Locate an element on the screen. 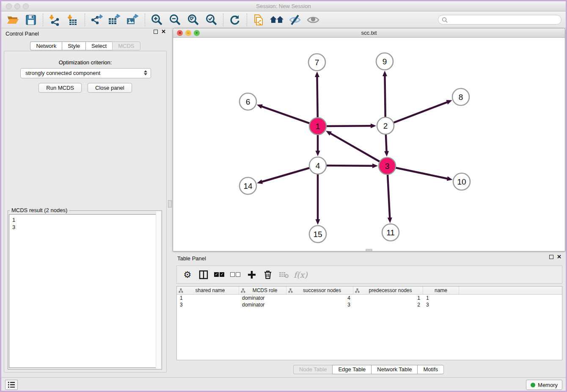 This screenshot has width=567, height=392. tab-motifs: Motifs is located at coordinates (431, 370).